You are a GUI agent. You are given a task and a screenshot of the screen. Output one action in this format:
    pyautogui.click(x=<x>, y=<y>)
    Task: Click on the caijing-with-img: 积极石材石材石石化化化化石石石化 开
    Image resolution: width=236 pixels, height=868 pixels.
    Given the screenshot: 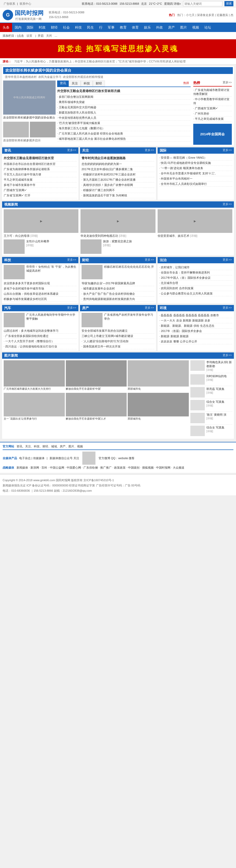 What is the action you would take?
    pyautogui.click(x=118, y=272)
    